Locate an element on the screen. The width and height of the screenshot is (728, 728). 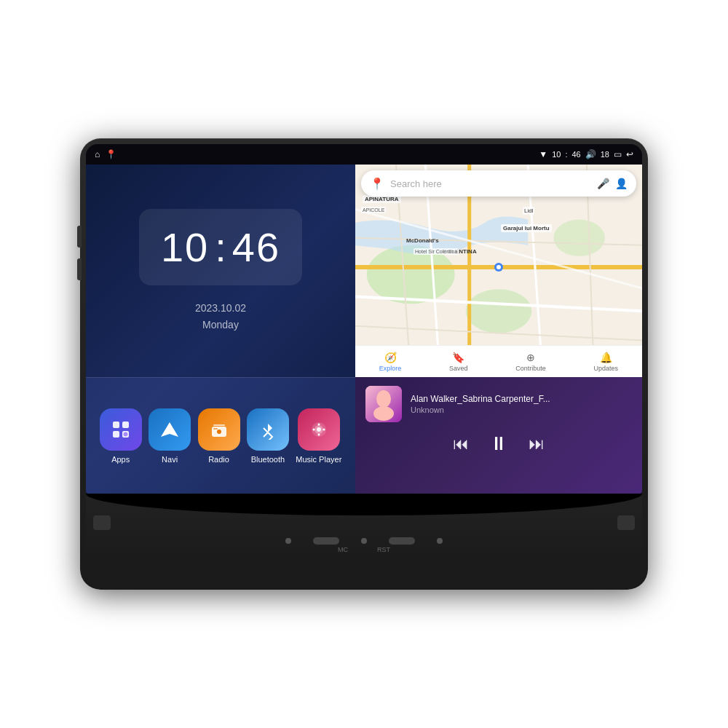
bracket-right is located at coordinates (626, 523).